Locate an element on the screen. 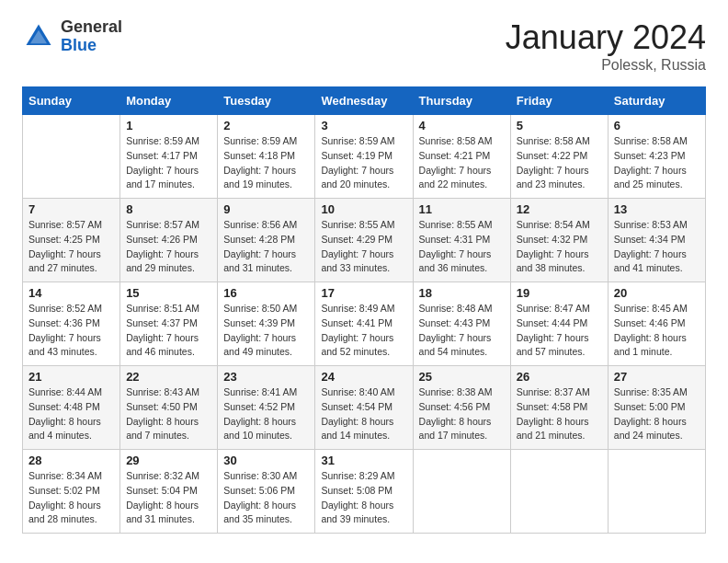  day-number: 31 is located at coordinates (364, 460).